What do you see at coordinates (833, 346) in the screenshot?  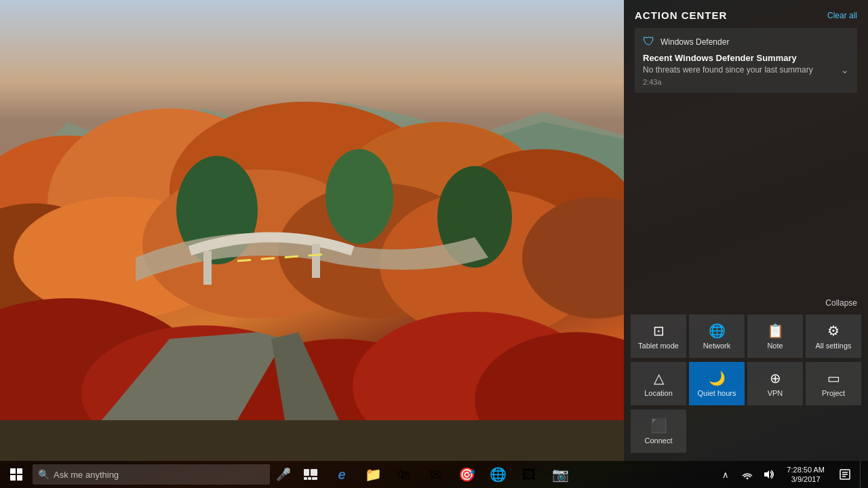 I see `qa-all-settings-label: All settings` at bounding box center [833, 346].